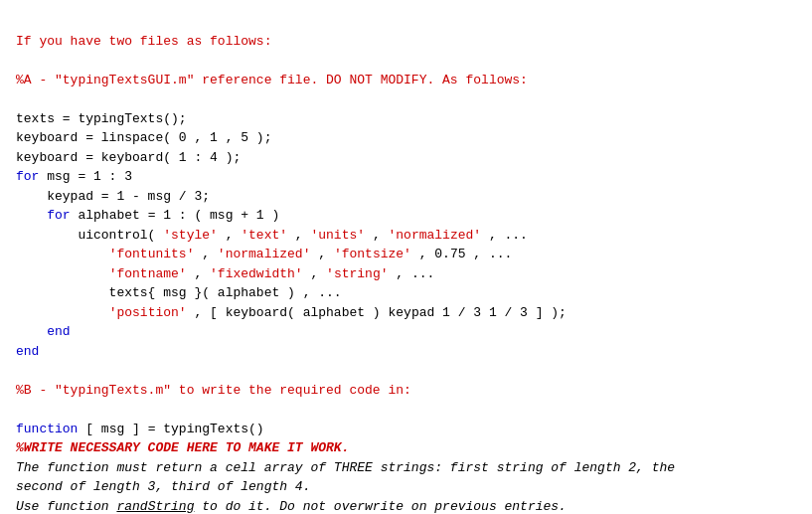 This screenshot has width=812, height=514. I want to click on code-line-11: 'position' , [ keyboard( alphabet ) keyp…, so click(291, 312).